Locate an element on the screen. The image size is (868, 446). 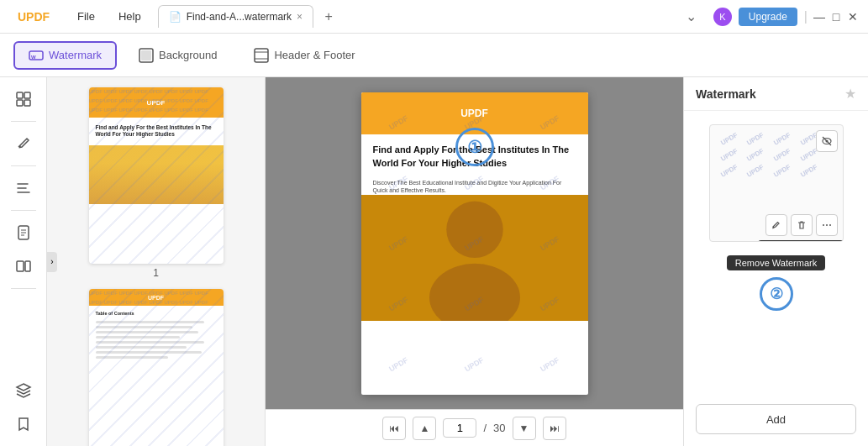
tab-dropdown-btn: ⌄ is located at coordinates (691, 17).